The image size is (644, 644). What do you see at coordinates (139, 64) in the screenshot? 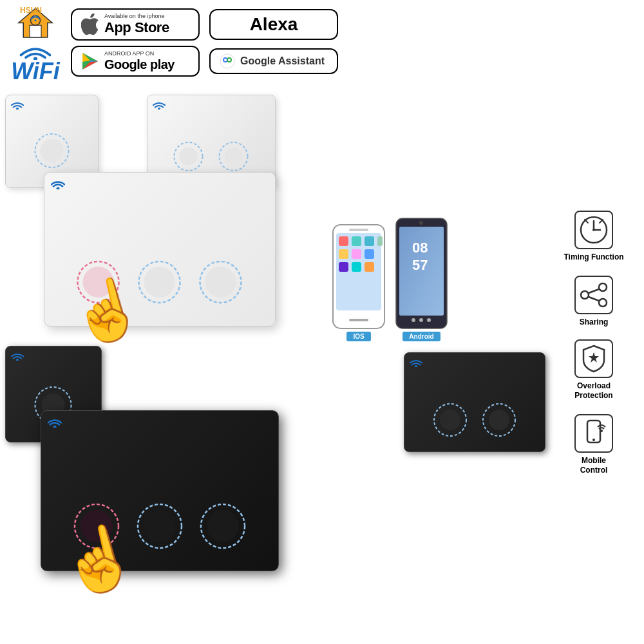
I see `google-badge-big: Google play` at bounding box center [139, 64].